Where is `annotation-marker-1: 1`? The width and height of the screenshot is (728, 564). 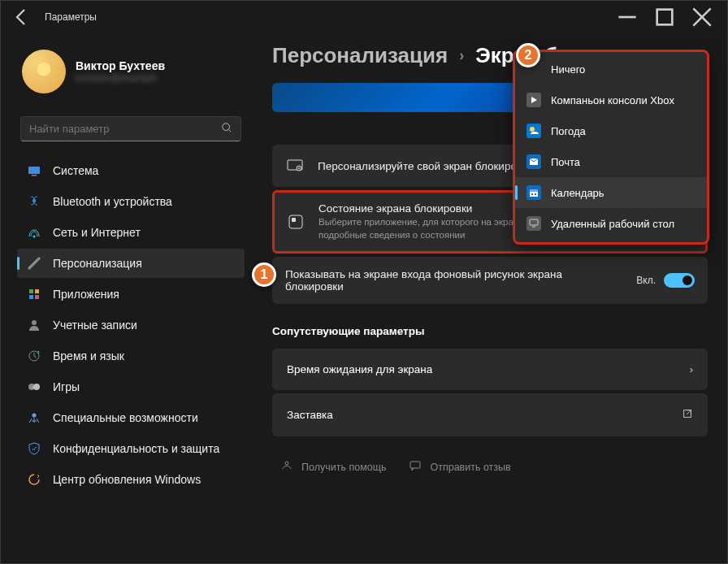 annotation-marker-1: 1 is located at coordinates (264, 275).